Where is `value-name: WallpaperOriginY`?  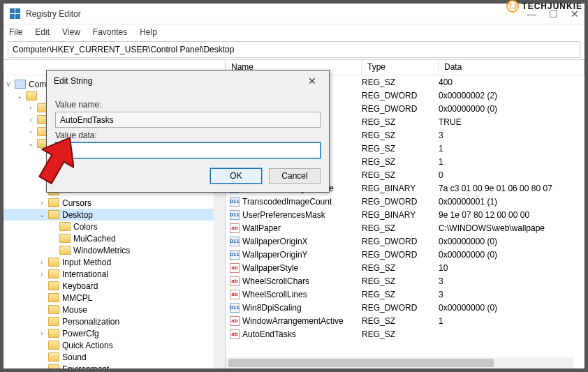 value-name: WallpaperOriginY is located at coordinates (275, 255).